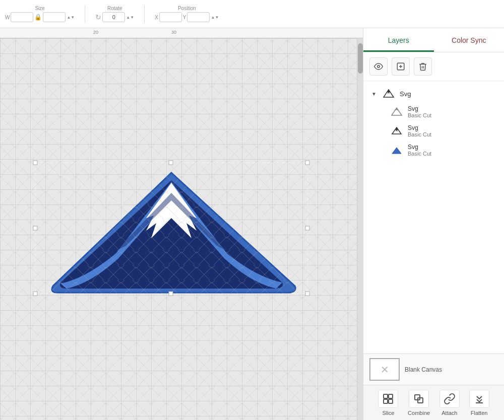 The image size is (504, 420). Describe the element at coordinates (433, 66) in the screenshot. I see `panel-toolbar` at that location.